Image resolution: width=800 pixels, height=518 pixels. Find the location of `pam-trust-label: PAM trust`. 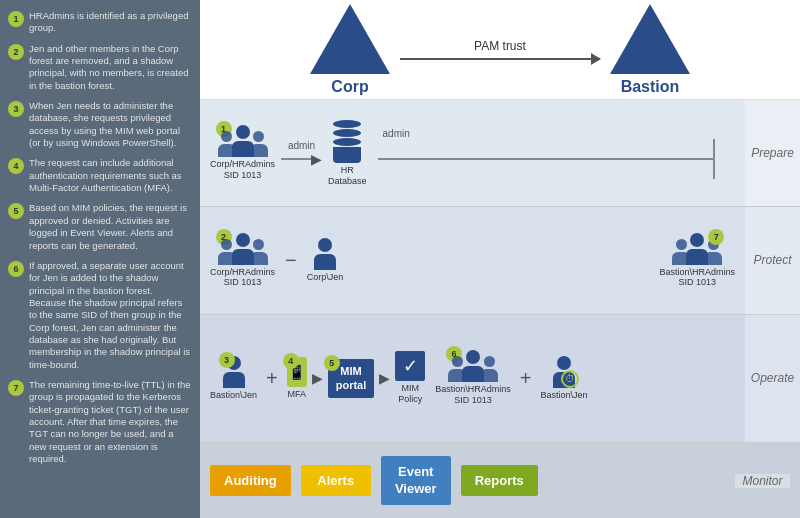

pam-trust-label: PAM trust is located at coordinates (500, 46).